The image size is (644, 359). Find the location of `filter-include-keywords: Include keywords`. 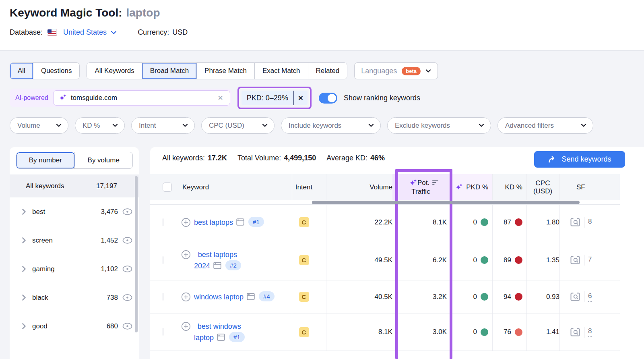

filter-include-keywords: Include keywords is located at coordinates (331, 126).